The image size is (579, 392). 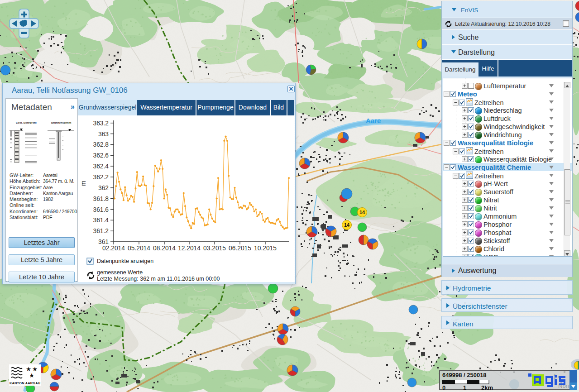 I want to click on svg-text:Letzte Messung: 362 m am 11.01: Letzte Messung: 362 m am 11.01.2016 um 0…, so click(x=158, y=279).